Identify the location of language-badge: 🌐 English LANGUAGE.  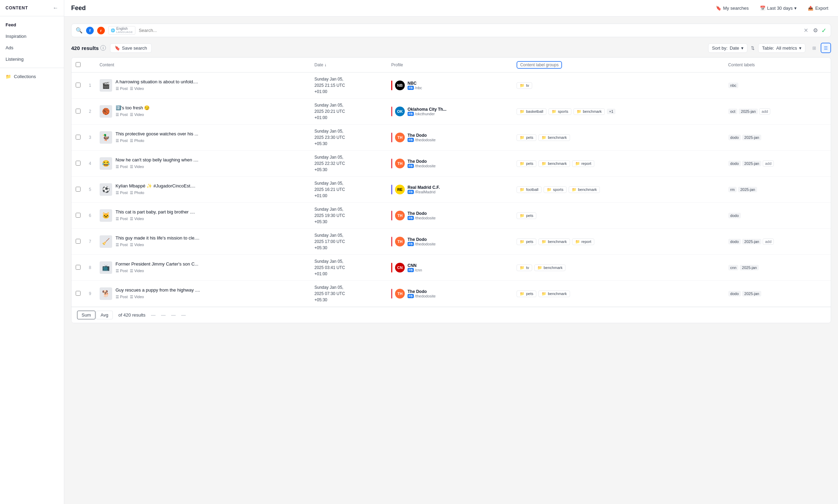
(122, 31).